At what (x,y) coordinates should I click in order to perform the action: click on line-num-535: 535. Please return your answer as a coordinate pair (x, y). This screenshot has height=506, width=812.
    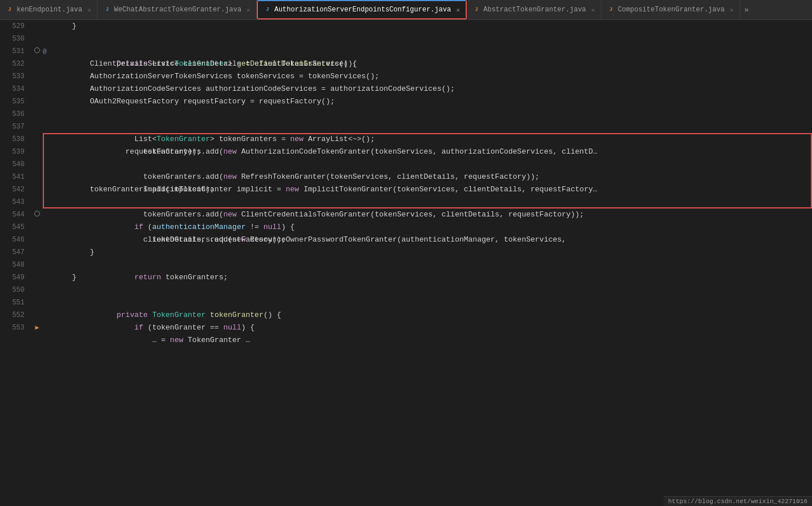
    Looking at the image, I should click on (16, 102).